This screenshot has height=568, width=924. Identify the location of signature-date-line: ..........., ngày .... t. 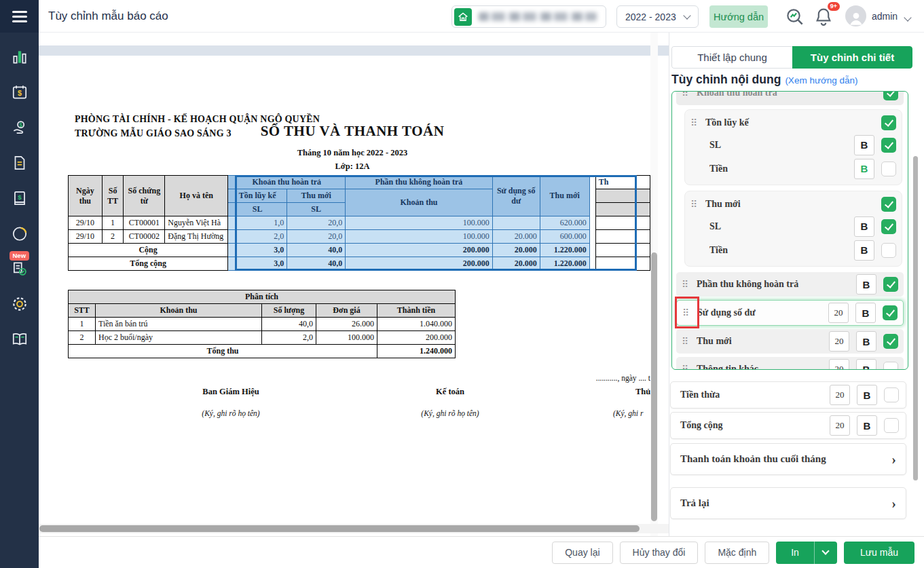
(544, 378).